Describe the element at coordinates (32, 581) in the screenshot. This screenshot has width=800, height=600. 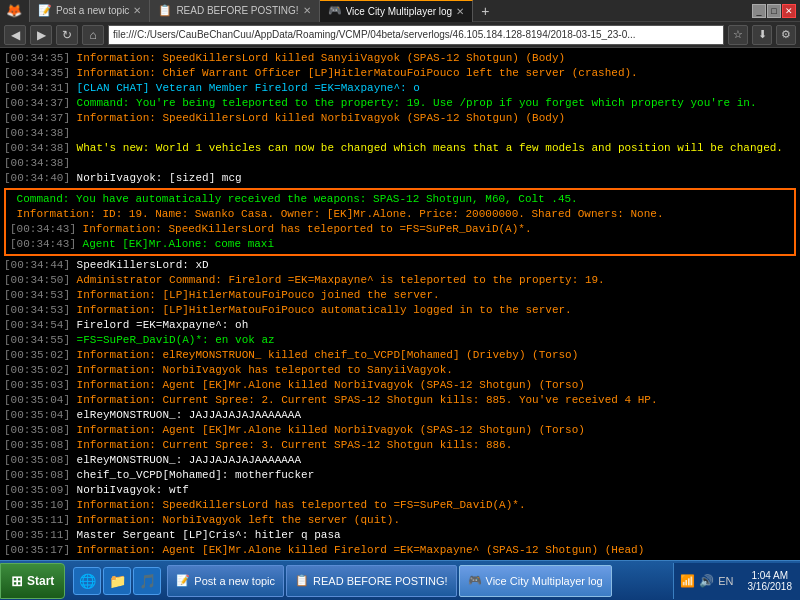
I see `start-button: ⊞ Start` at that location.